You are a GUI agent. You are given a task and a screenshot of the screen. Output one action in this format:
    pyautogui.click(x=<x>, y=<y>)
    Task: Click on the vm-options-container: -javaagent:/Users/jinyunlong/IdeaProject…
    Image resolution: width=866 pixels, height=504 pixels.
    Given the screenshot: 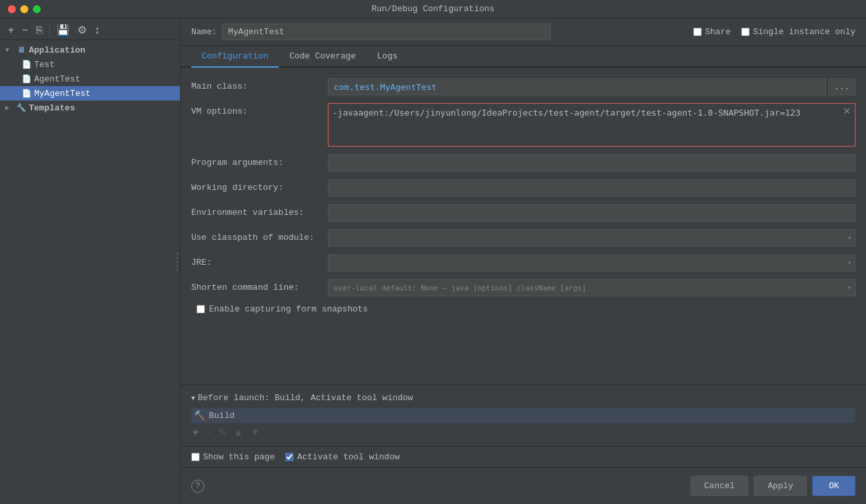 What is the action you would take?
    pyautogui.click(x=591, y=125)
    